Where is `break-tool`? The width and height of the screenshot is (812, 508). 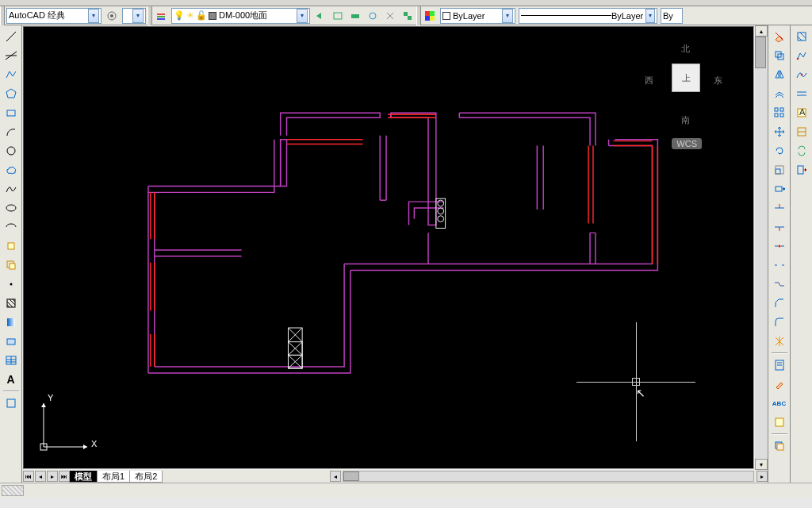 break-tool is located at coordinates (779, 265).